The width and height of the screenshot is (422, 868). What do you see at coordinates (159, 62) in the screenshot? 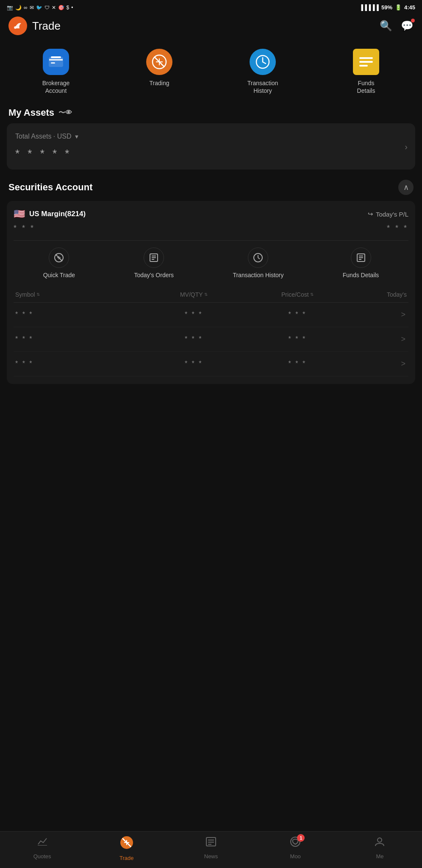
I see `trading-icon` at bounding box center [159, 62].